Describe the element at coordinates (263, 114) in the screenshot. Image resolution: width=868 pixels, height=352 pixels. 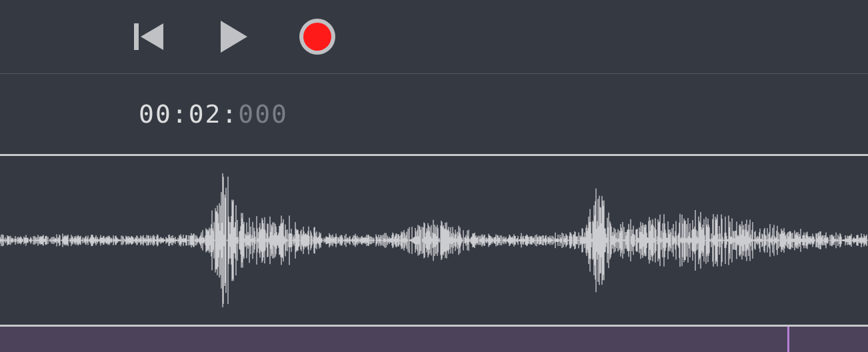
I see `time-ms: 000` at that location.